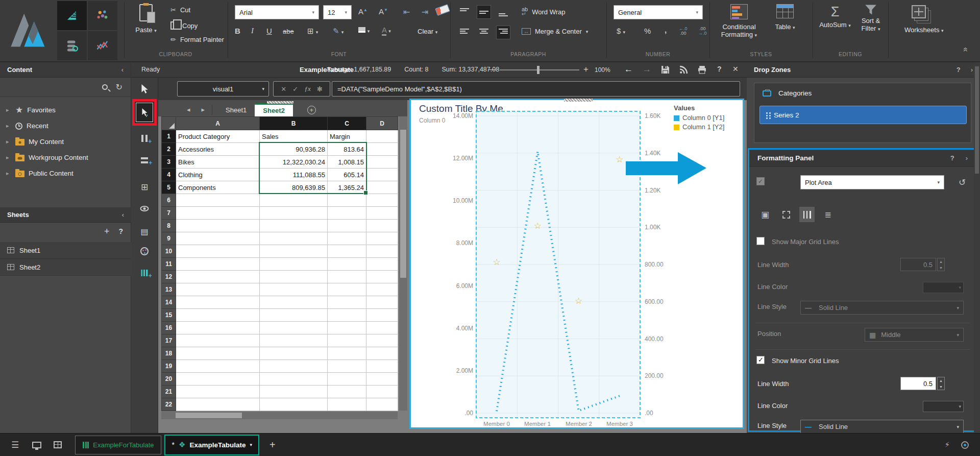 The width and height of the screenshot is (980, 456). What do you see at coordinates (119, 87) in the screenshot?
I see `refresh-icon: ↻` at bounding box center [119, 87].